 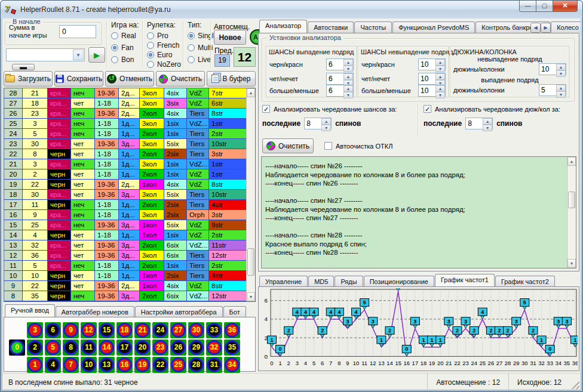 I want to click on spinner-last-spins1: ▲▼, so click(x=318, y=124).